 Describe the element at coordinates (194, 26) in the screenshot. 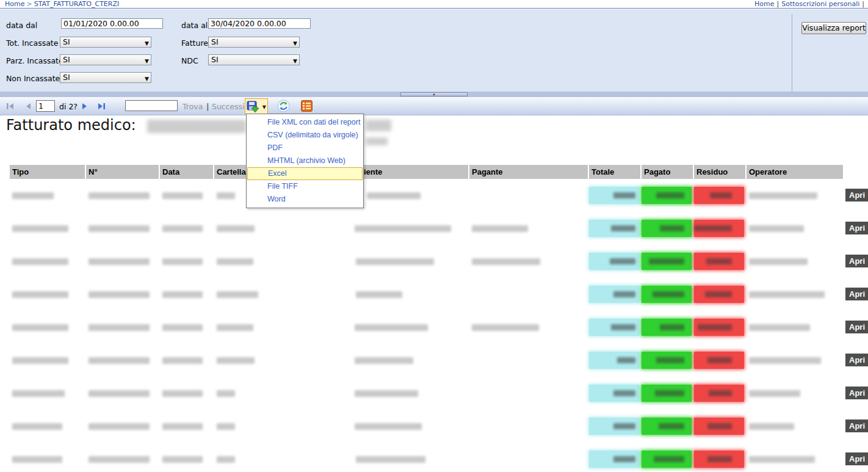

I see `data-al-label: data al` at that location.